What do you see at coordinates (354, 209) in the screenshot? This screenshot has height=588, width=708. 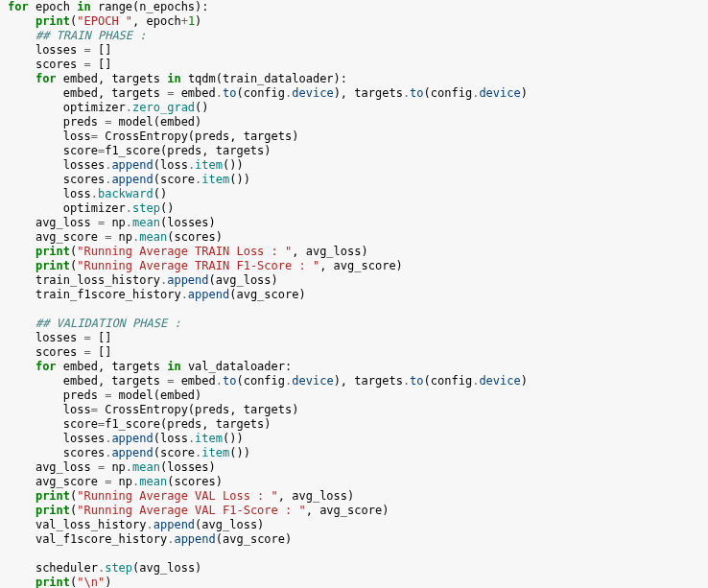 I see `code-line: optimizer.step()` at bounding box center [354, 209].